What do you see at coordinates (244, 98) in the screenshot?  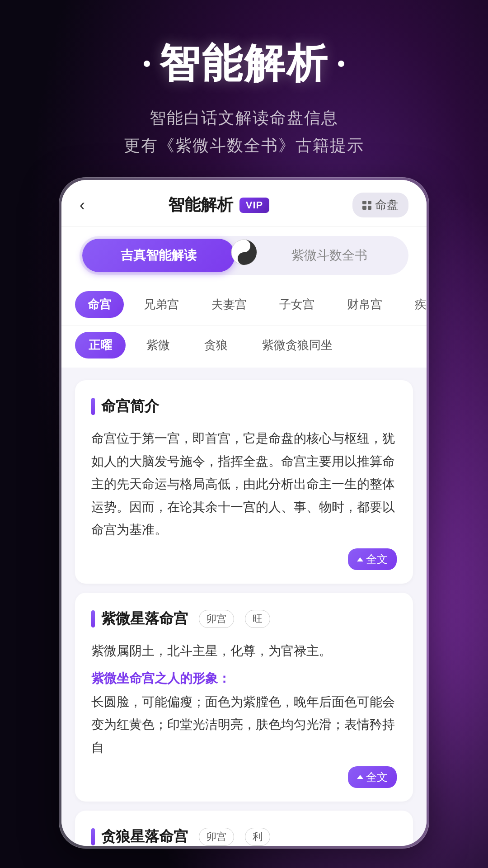 I see `header-section: 智能解析 智能白话文解读命盘信息 更有《紫微斗数全书》古籍提示` at bounding box center [244, 98].